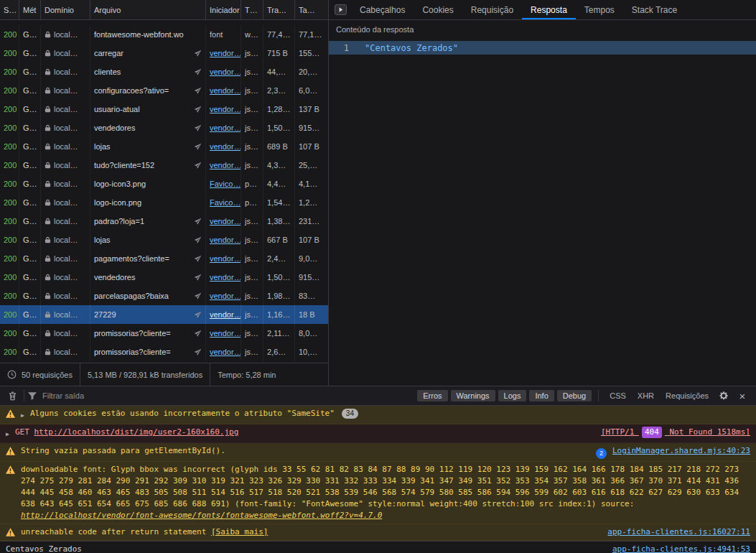 This screenshot has width=756, height=553. What do you see at coordinates (164, 72) in the screenshot?
I see `table-row: 200G…local…clientesvendor…js…44,…20,…` at bounding box center [164, 72].